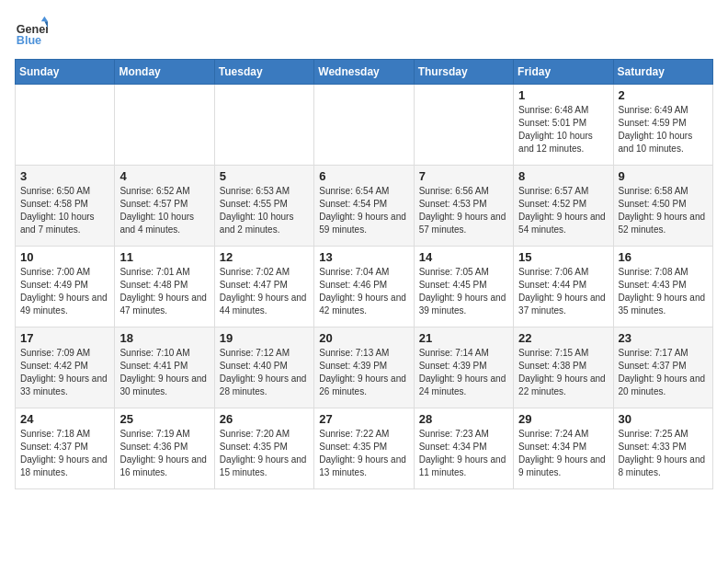 Image resolution: width=728 pixels, height=563 pixels. Describe the element at coordinates (664, 211) in the screenshot. I see `day-info: Sunrise: 6:58 AM Sunset: 4:50 PM Dayligh…` at that location.